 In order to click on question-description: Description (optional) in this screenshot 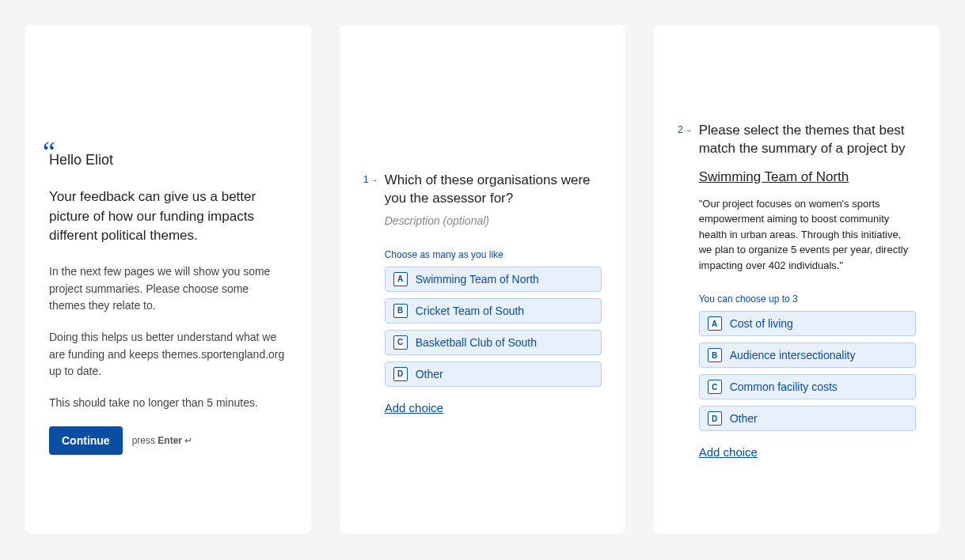, I will do `click(493, 221)`.